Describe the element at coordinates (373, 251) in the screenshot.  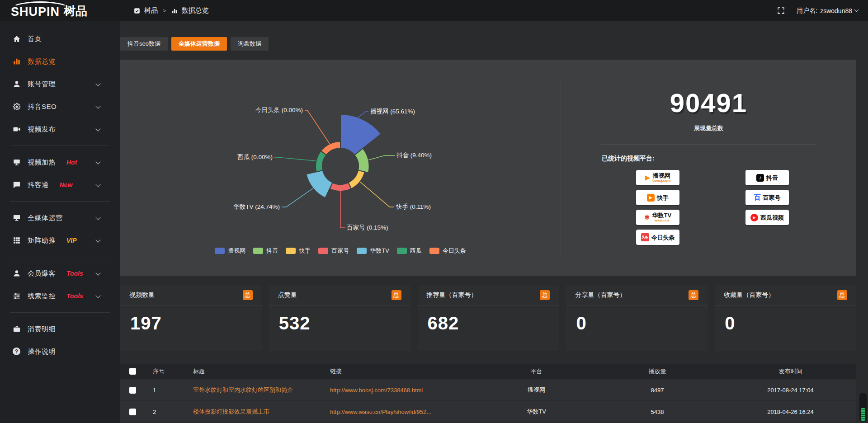
I see `legend-item-华数TV: 华数TV` at that location.